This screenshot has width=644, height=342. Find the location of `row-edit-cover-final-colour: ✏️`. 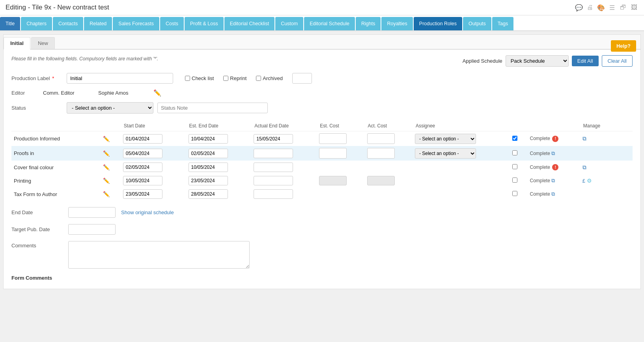

row-edit-cover-final-colour: ✏️ is located at coordinates (106, 167).